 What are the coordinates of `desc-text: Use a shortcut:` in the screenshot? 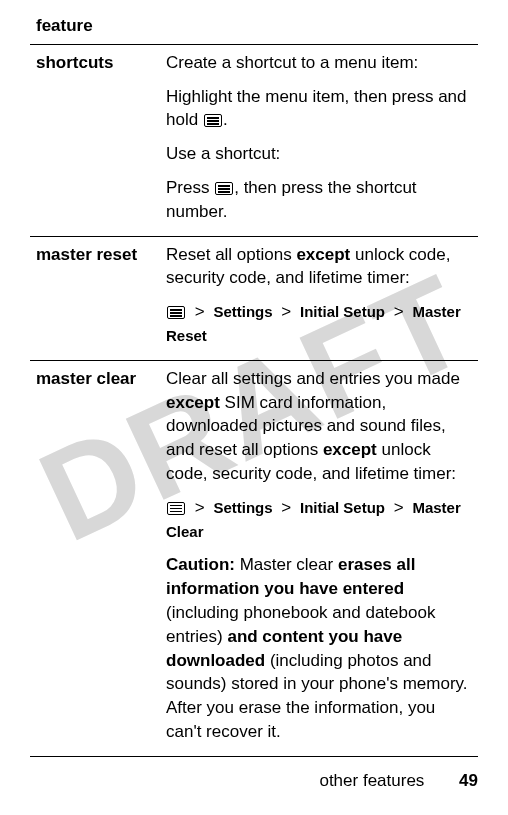 It's located at (319, 154).